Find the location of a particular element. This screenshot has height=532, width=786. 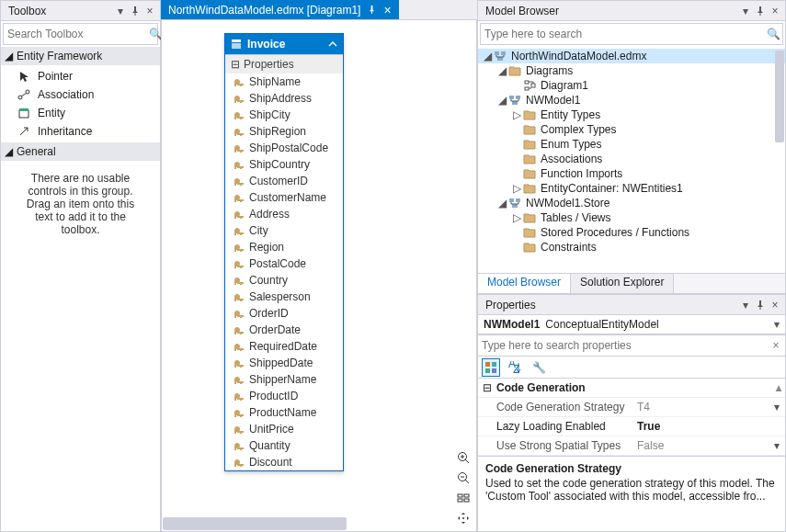

entity-property: Salesperson is located at coordinates (284, 297).